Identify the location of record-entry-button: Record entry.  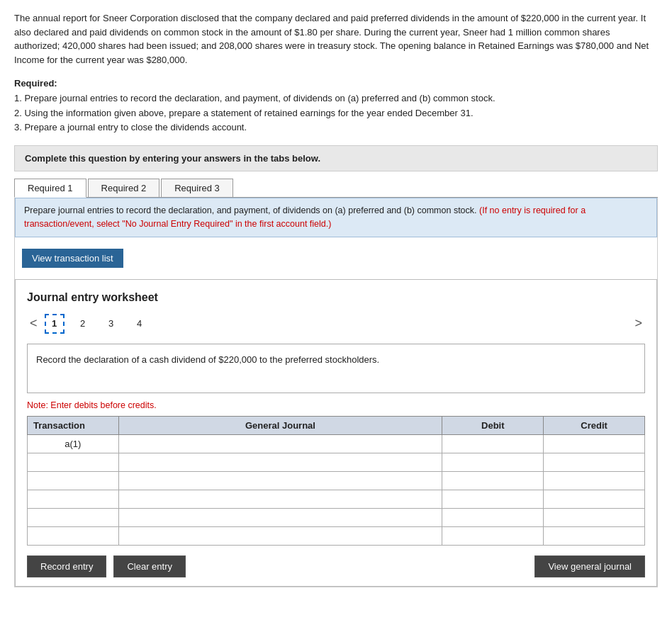
(67, 567).